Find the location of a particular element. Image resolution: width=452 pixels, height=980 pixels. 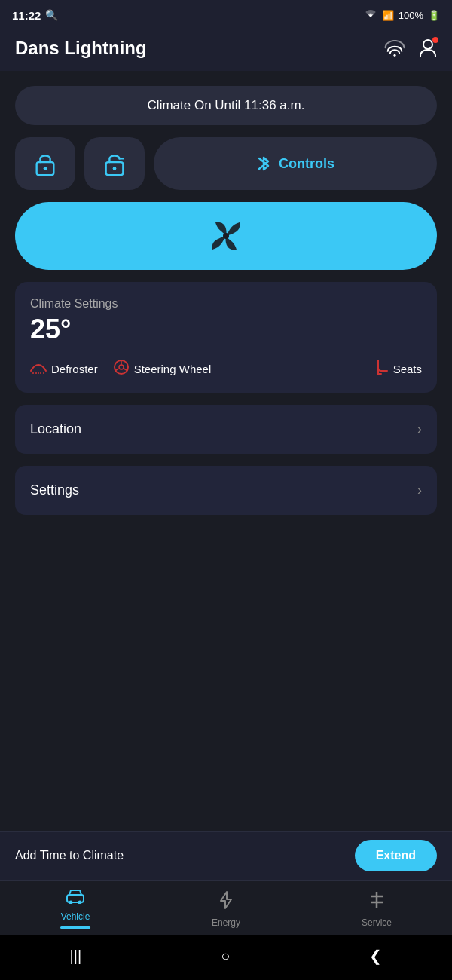

tab-bar: Vehicle Energy Service is located at coordinates (226, 908).